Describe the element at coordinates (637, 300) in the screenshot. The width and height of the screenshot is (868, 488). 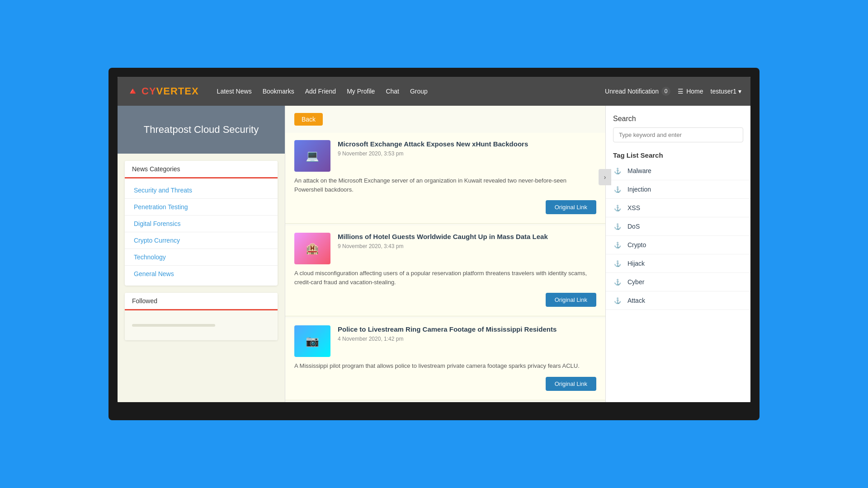
I see `tag-label-attack: Attack` at that location.